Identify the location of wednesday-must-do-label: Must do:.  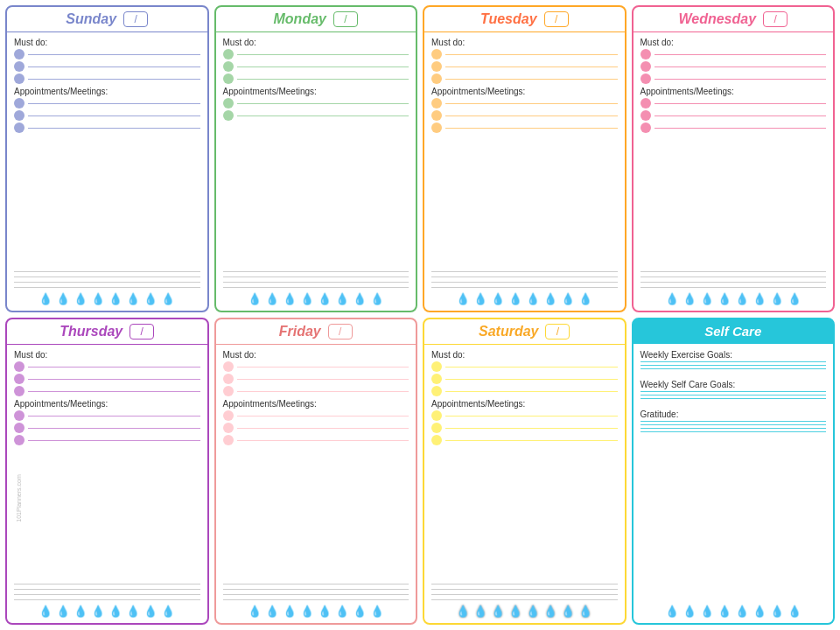
(733, 42).